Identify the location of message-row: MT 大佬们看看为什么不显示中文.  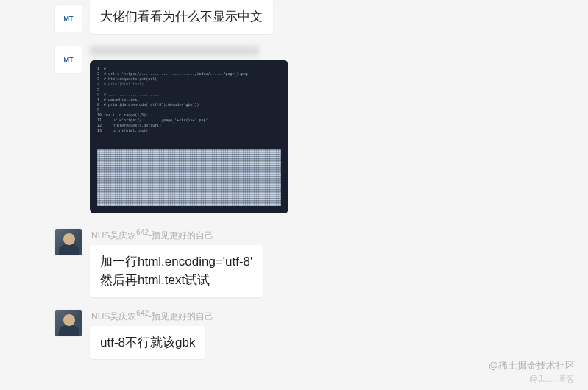
(294, 21).